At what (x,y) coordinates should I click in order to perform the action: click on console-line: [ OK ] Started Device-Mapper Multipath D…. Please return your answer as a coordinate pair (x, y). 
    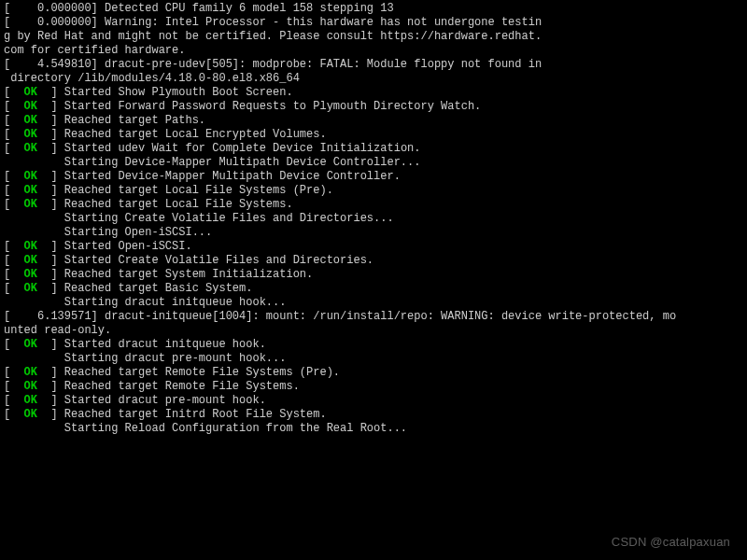
    Looking at the image, I should click on (375, 177).